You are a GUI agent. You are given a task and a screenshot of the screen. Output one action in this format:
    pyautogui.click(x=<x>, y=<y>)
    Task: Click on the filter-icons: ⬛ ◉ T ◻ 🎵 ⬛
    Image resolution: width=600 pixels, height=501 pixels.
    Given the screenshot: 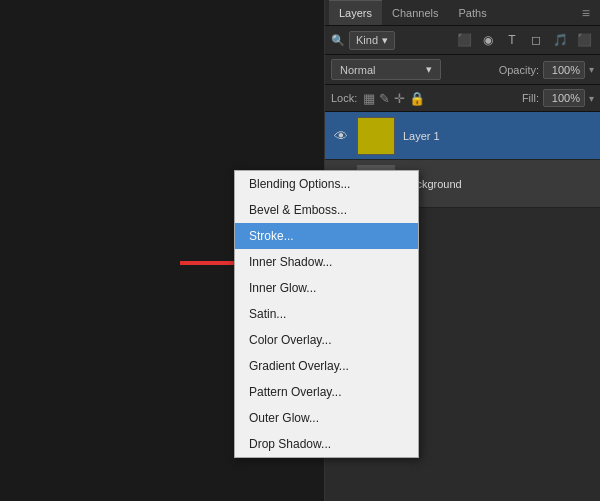 What is the action you would take?
    pyautogui.click(x=524, y=40)
    